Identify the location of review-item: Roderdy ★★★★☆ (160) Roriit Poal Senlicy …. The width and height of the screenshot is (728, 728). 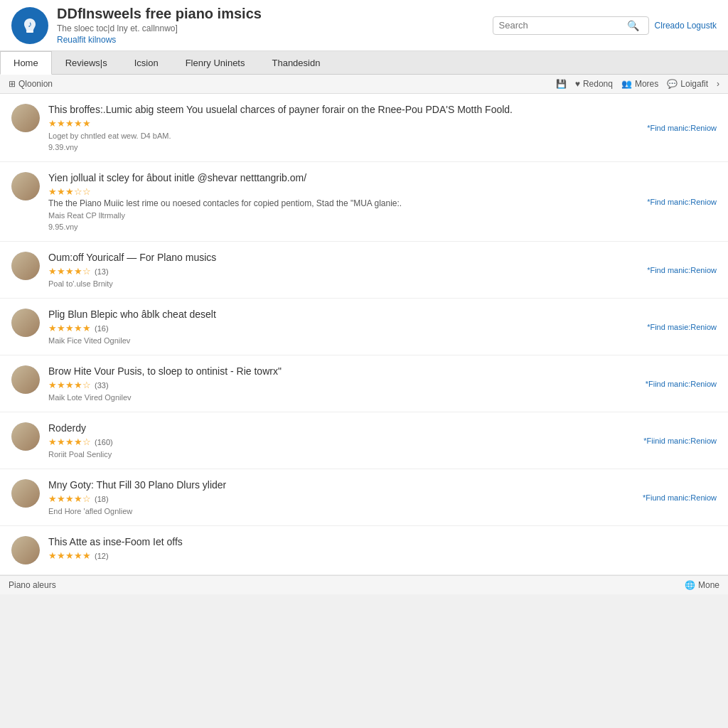
(364, 441).